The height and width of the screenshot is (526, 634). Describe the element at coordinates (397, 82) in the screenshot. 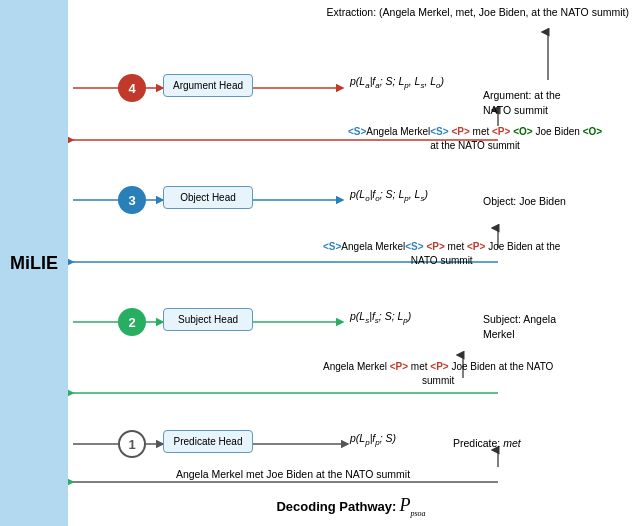

I see `formula-step4: p(La|fa; S; Lp, Ls, Lo)` at that location.